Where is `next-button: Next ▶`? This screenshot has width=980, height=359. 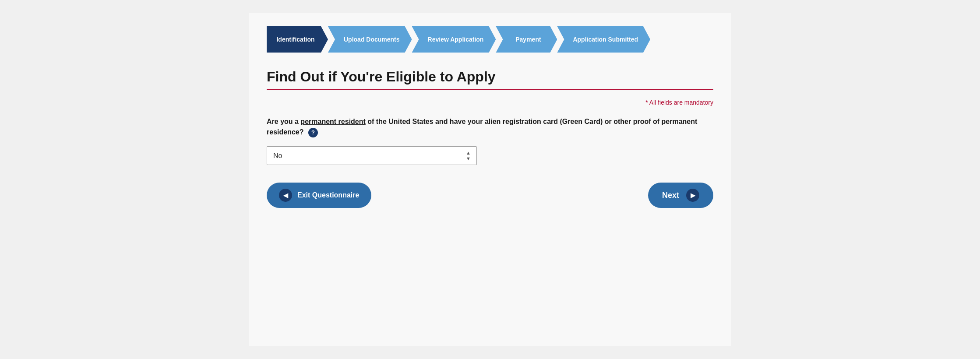
next-button: Next ▶ is located at coordinates (680, 195).